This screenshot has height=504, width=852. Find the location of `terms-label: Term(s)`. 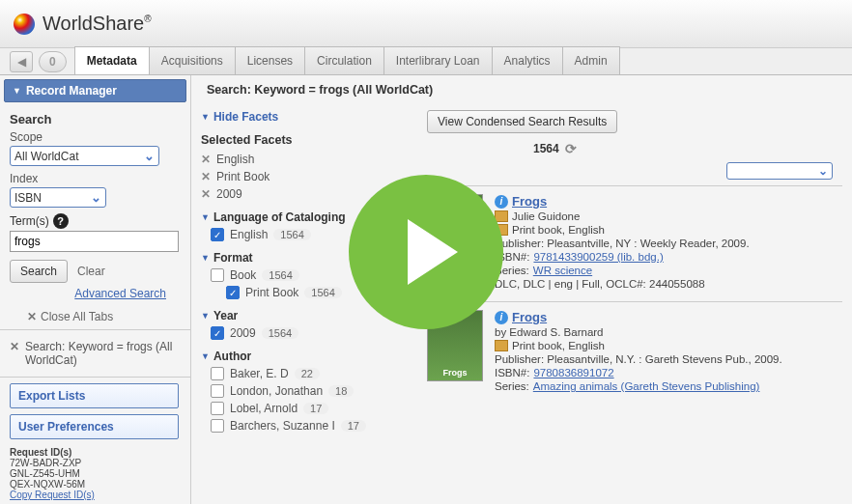

terms-label: Term(s) is located at coordinates (29, 221).